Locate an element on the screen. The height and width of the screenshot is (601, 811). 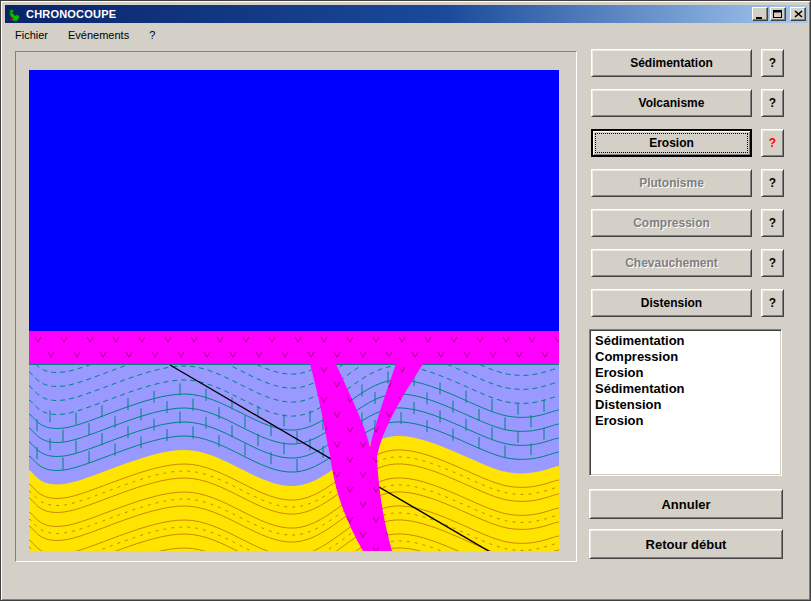
list-item: Compression is located at coordinates (687, 357).